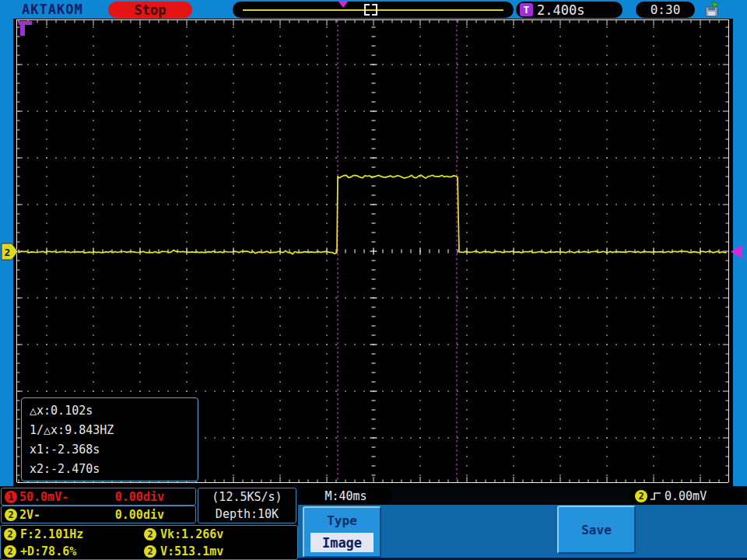  Describe the element at coordinates (560, 10) in the screenshot. I see `trigger-offset-value: 2.400s` at that location.